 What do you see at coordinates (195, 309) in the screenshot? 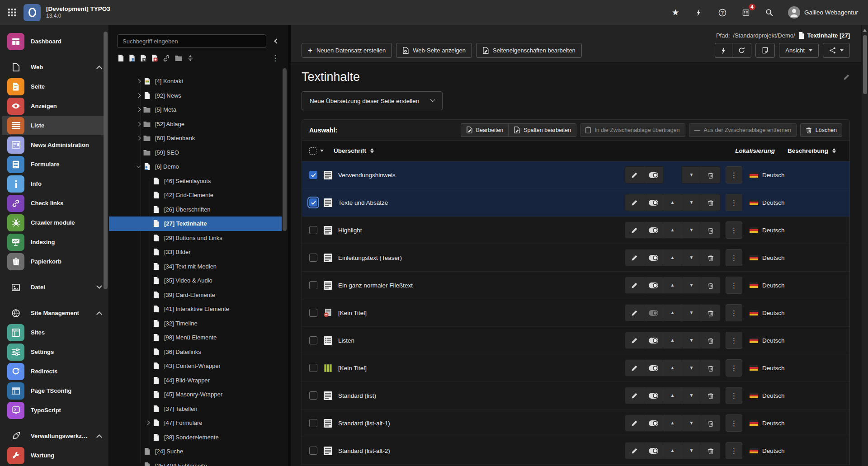
I see `tree-node-41-interaktive-elemente: [41] Interaktive Elemente` at bounding box center [195, 309].